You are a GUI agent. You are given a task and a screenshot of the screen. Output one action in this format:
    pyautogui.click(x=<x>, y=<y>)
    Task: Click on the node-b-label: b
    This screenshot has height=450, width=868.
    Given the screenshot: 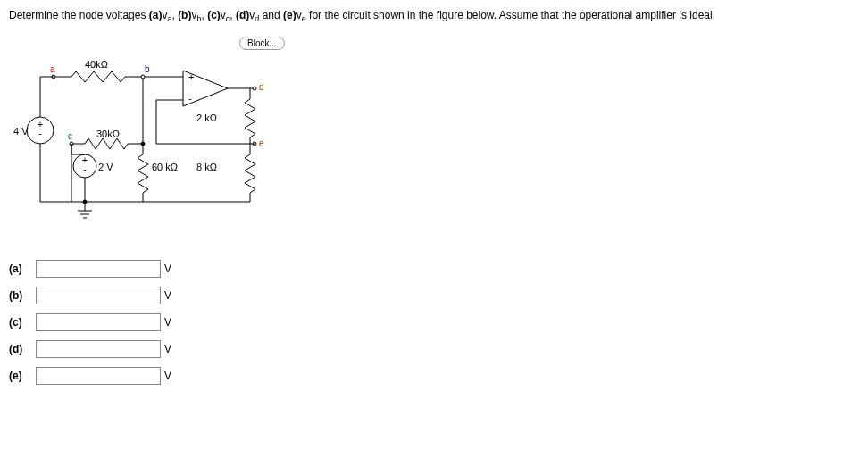 What is the action you would take?
    pyautogui.click(x=147, y=70)
    